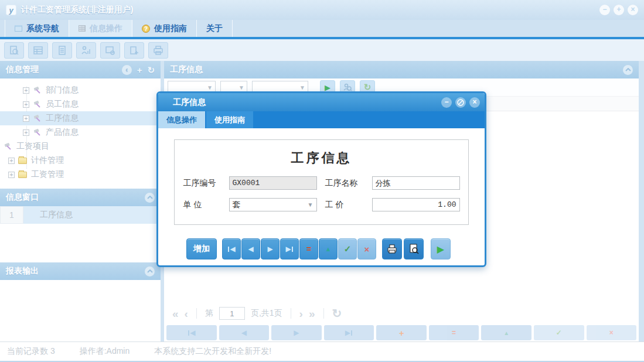 Image resolution: width=644 pixels, height=362 pixels. What do you see at coordinates (605, 10) in the screenshot?
I see `minimize-icon: −` at bounding box center [605, 10].